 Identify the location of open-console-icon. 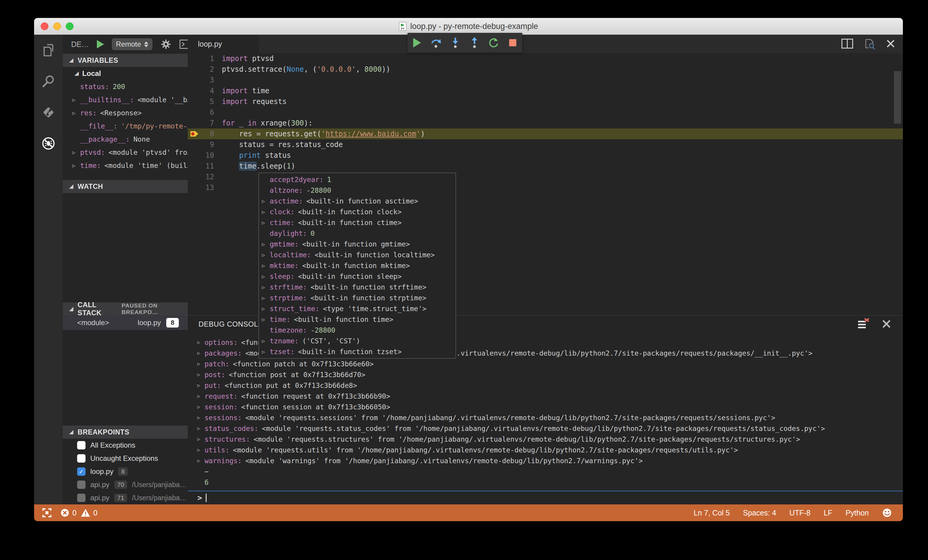
(184, 44).